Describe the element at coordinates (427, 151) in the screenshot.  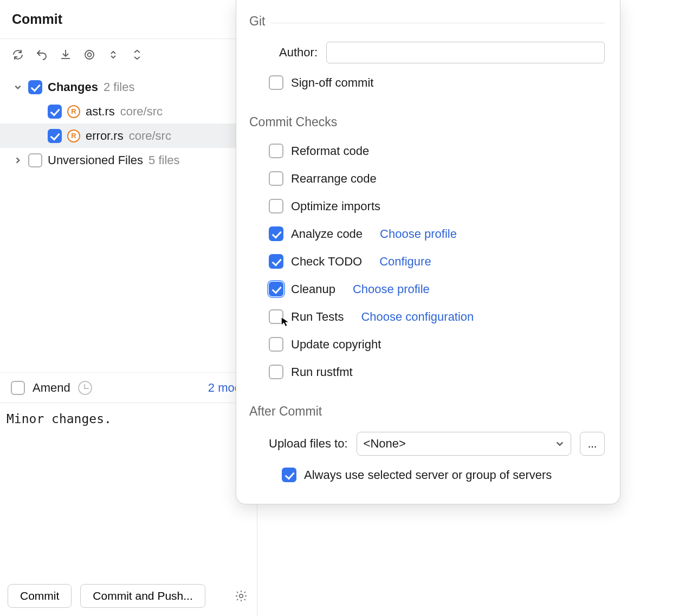
I see `reformat-row: Reformat code` at that location.